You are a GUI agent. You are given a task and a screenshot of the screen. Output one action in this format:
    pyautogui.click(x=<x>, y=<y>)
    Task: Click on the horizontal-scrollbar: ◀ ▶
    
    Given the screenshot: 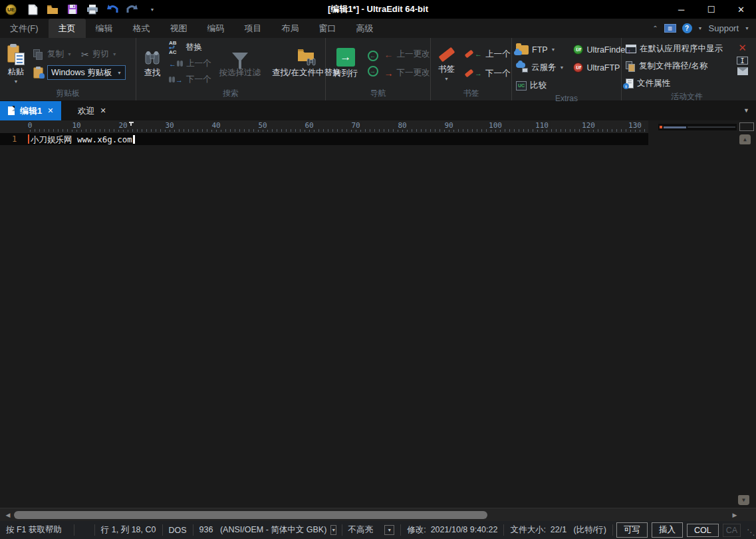 What is the action you would take?
    pyautogui.click(x=378, y=514)
    